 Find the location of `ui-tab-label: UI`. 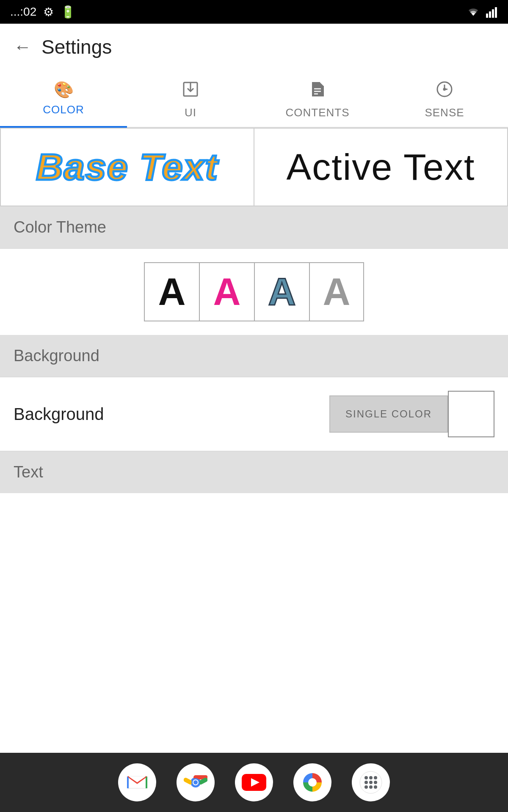

ui-tab-label: UI is located at coordinates (190, 112).